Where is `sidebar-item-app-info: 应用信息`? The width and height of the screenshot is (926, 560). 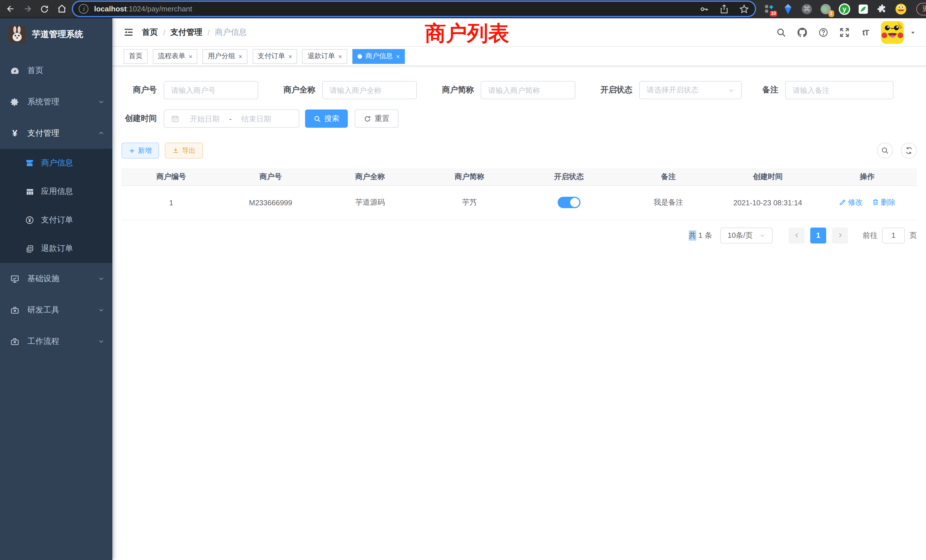 sidebar-item-app-info: 应用信息 is located at coordinates (56, 192).